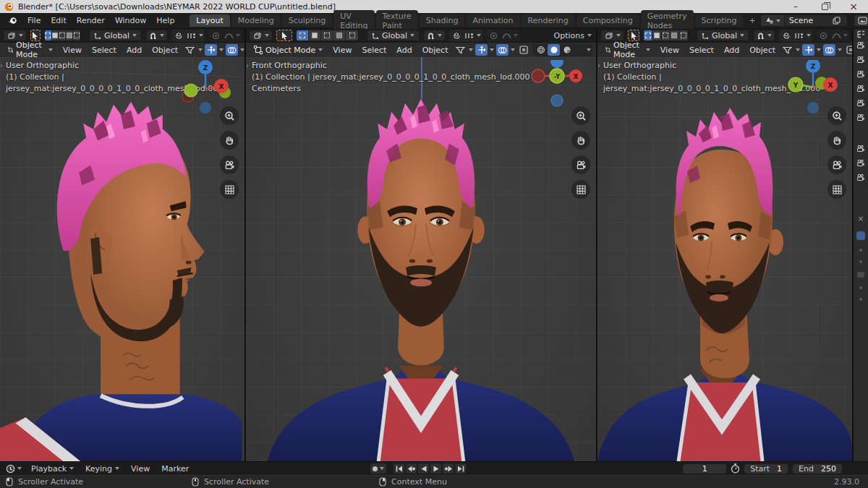 The width and height of the screenshot is (868, 488). I want to click on gizmos-toggle, so click(211, 50).